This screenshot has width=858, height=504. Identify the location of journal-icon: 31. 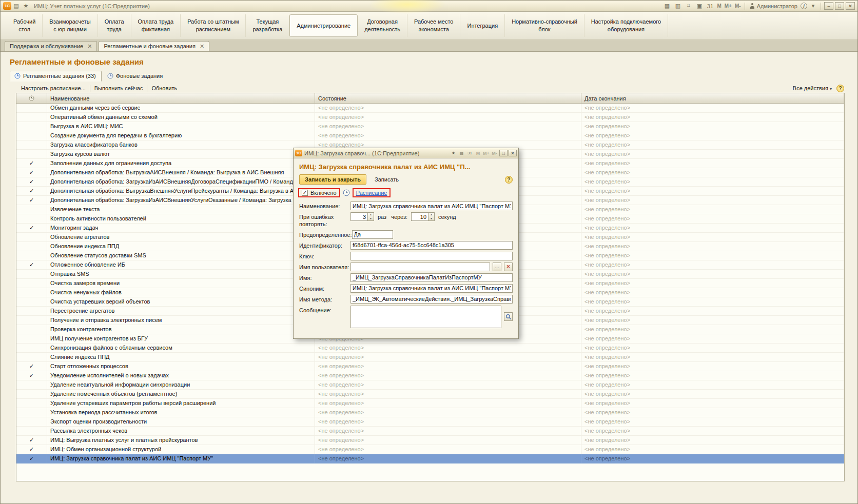
(710, 6).